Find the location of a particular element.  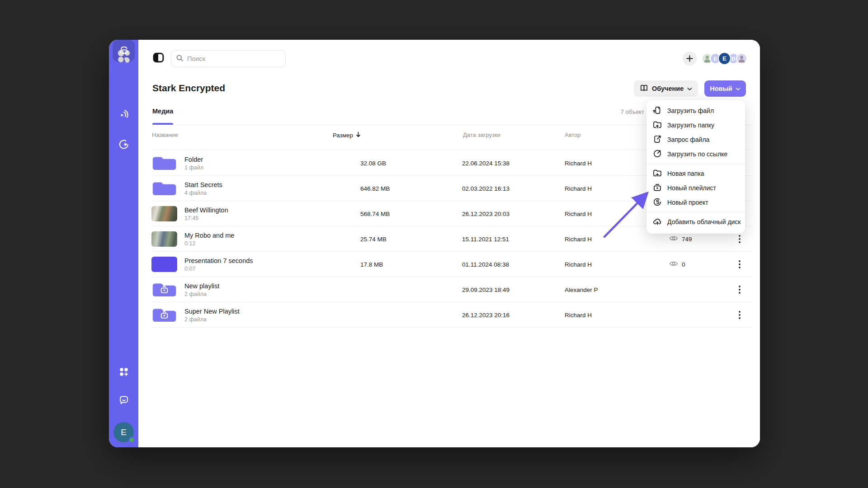

user-avatar-initial: E is located at coordinates (124, 432).